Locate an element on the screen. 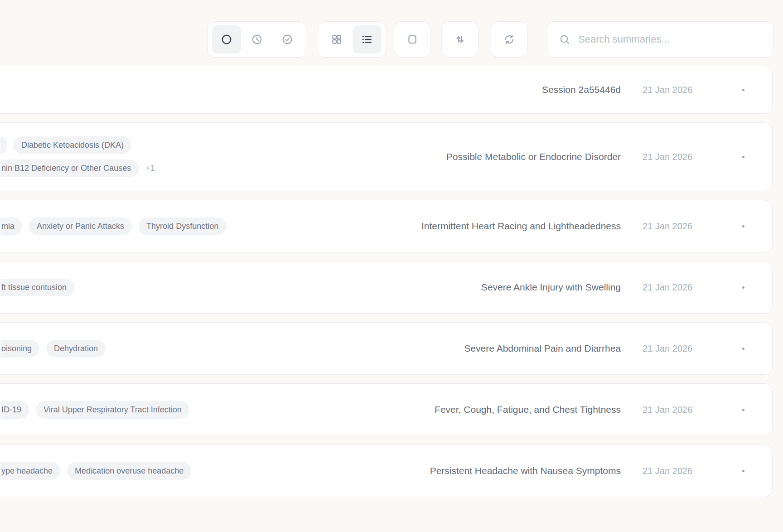 The width and height of the screenshot is (783, 532). tag-pill-fragment is located at coordinates (4, 145).